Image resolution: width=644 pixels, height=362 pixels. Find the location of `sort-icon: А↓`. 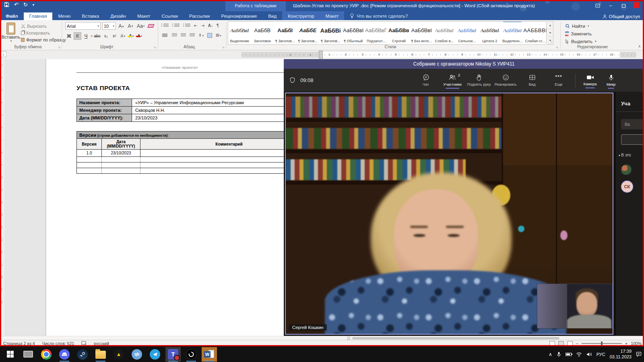

sort-icon: А↓ is located at coordinates (211, 26).